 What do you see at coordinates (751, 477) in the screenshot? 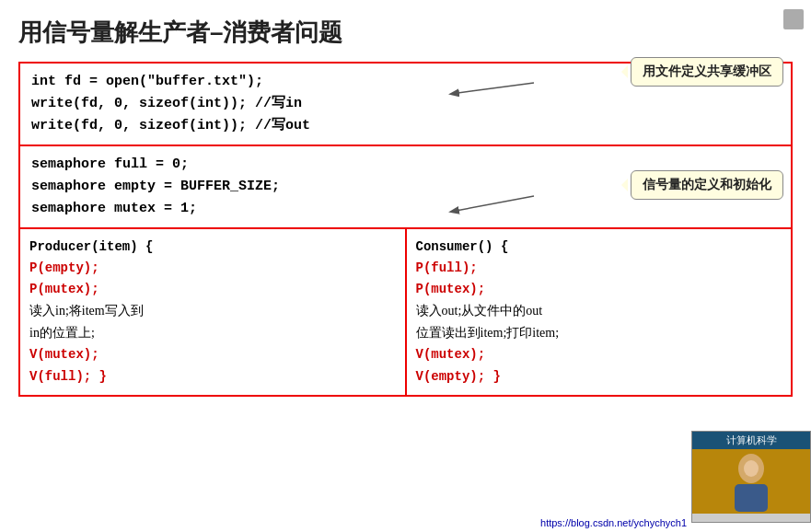
I see `video-thumbnail: 计算机科学` at bounding box center [751, 477].